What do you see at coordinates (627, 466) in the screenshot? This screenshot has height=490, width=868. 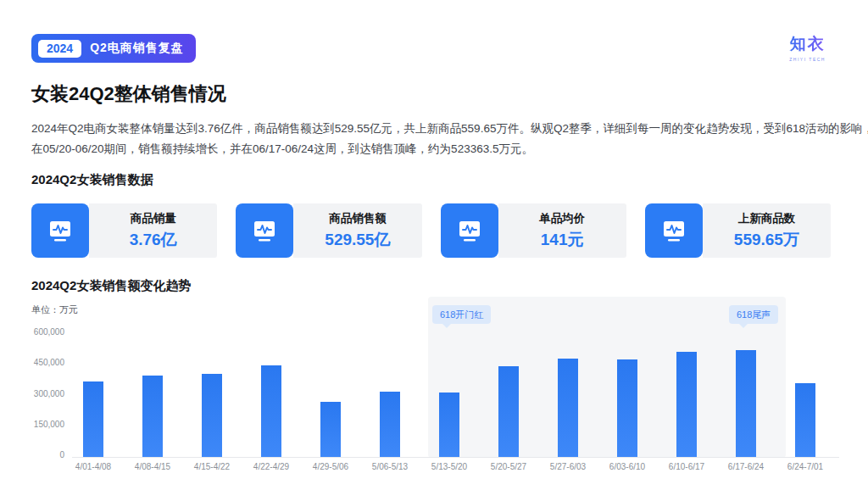 I see `x-axis-label: 6/03-6/10` at bounding box center [627, 466].